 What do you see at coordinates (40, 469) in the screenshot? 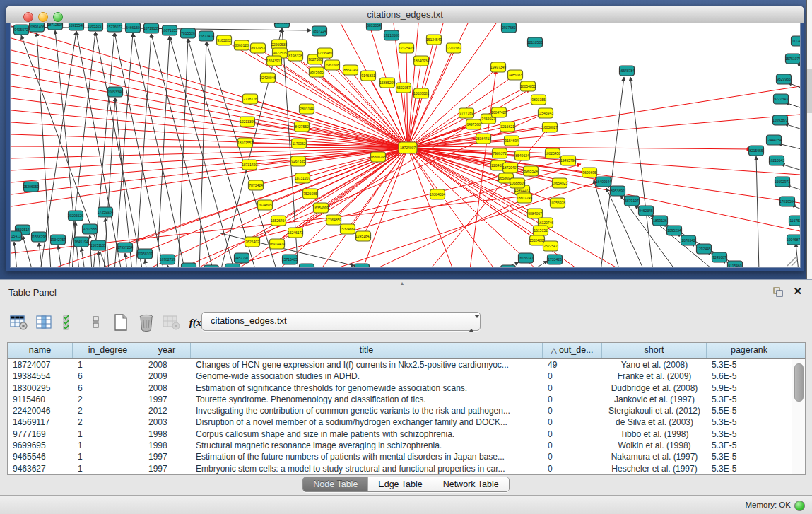
I see `table-cell: 9463627` at bounding box center [40, 469].